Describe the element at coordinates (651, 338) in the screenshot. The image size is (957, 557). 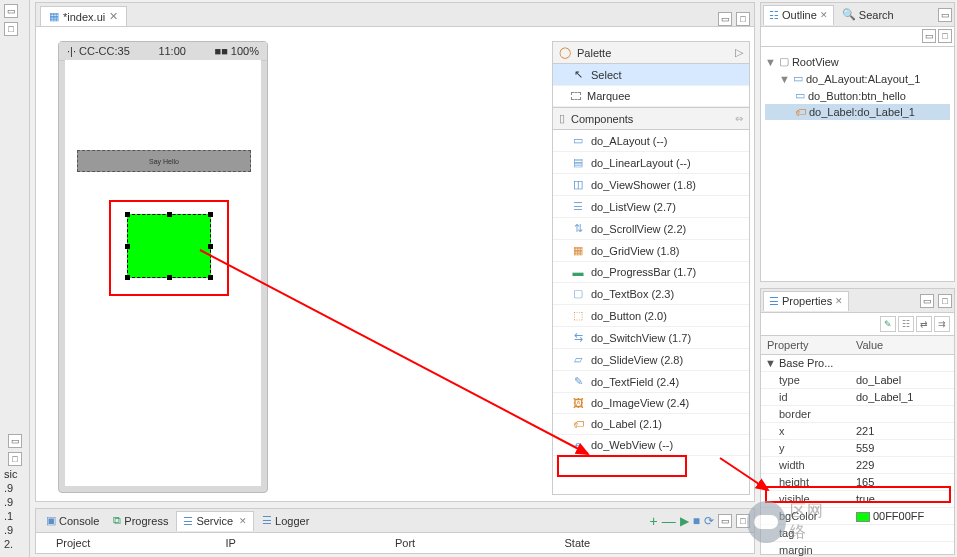
I see `palette-item: ⇆do_SwitchView (1.7)` at that location.